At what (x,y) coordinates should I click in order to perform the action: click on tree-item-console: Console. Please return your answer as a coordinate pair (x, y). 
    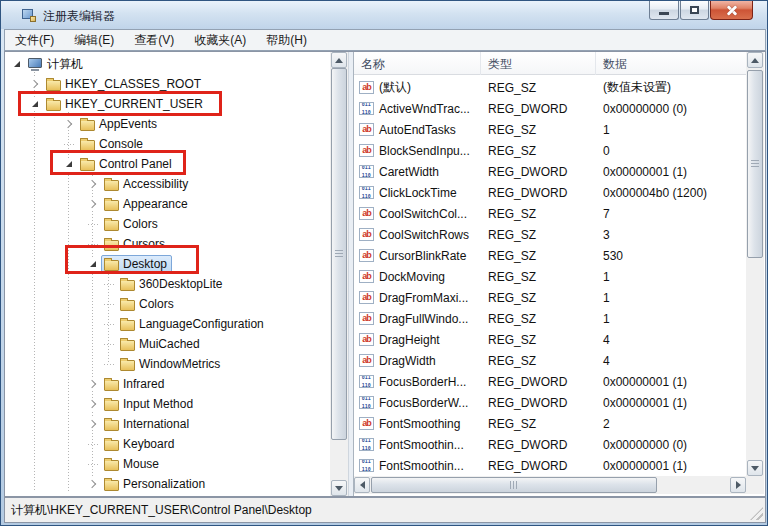
    Looking at the image, I should click on (168, 144).